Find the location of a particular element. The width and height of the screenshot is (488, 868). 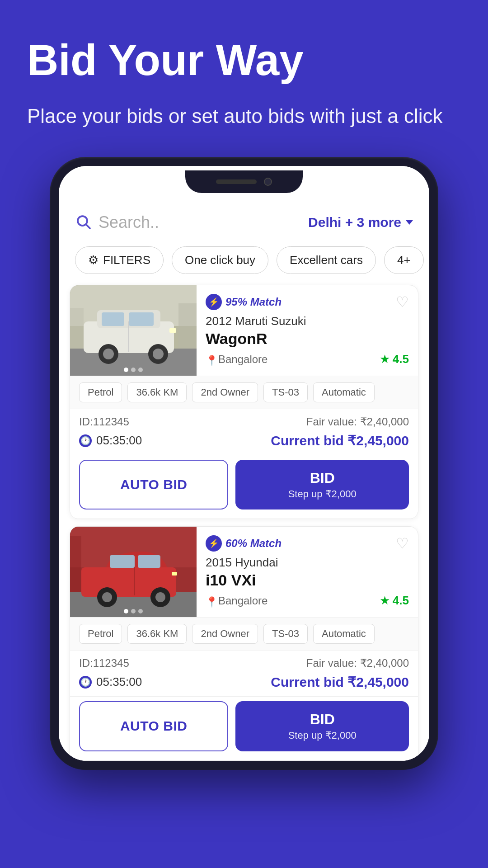

bid-button-2: BID Step up ₹2,000 is located at coordinates (322, 726).